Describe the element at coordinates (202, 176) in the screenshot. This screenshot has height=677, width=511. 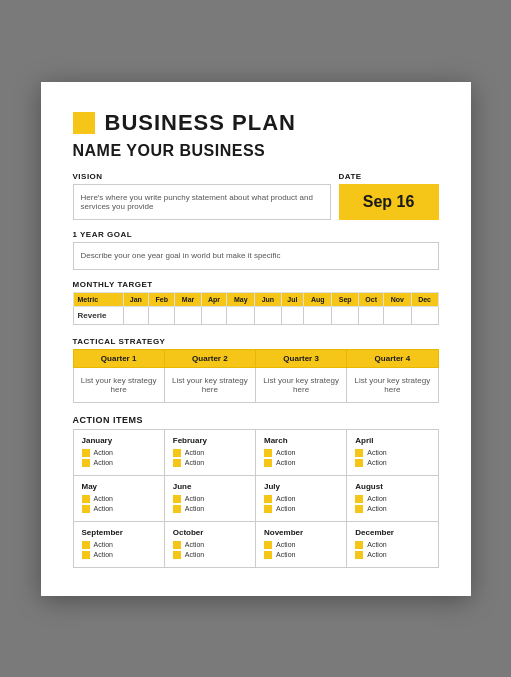
I see `vision-label: Vision` at that location.